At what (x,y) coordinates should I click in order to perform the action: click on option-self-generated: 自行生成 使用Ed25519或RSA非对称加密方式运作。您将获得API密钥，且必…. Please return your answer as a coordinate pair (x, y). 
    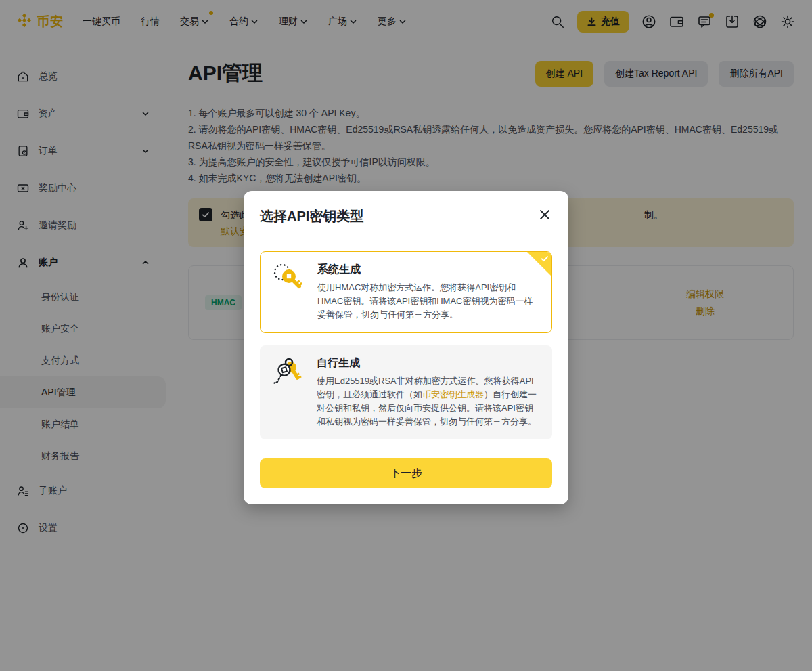
    Looking at the image, I should click on (406, 393).